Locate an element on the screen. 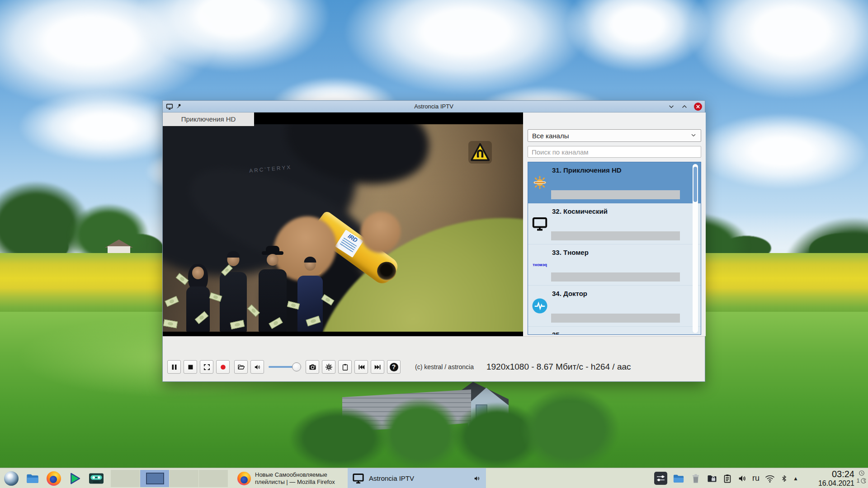 The image size is (868, 488). pager-window-rect is located at coordinates (155, 479).